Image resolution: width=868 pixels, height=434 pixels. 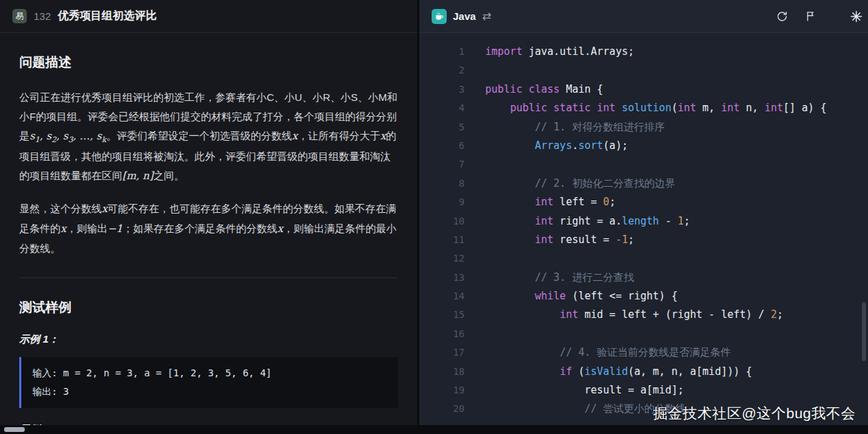 What do you see at coordinates (487, 16) in the screenshot?
I see `switch-language-icon: ⇄` at bounding box center [487, 16].